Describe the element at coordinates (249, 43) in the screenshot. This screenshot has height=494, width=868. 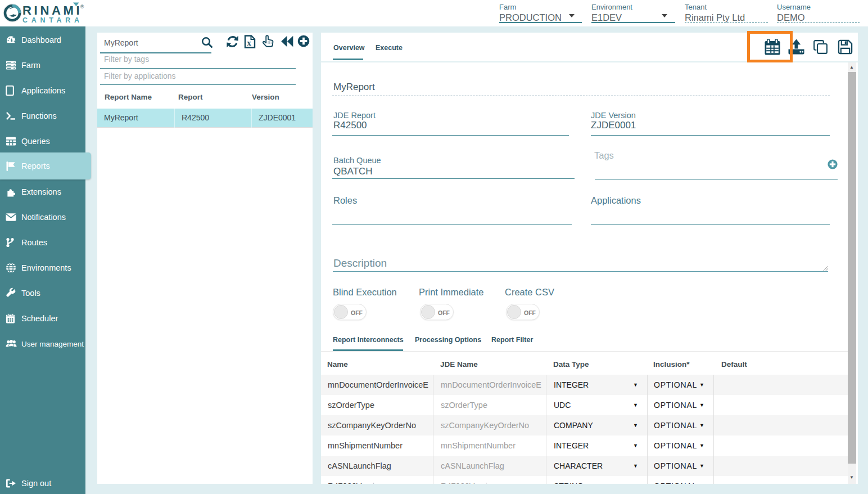
I see `svg-text: x` at that location.